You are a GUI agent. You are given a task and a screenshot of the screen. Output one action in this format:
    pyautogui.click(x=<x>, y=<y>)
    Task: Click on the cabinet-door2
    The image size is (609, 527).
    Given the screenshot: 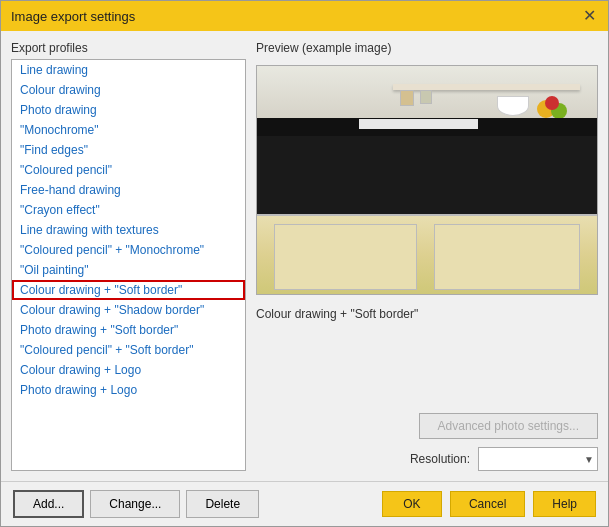 What is the action you would take?
    pyautogui.click(x=507, y=257)
    